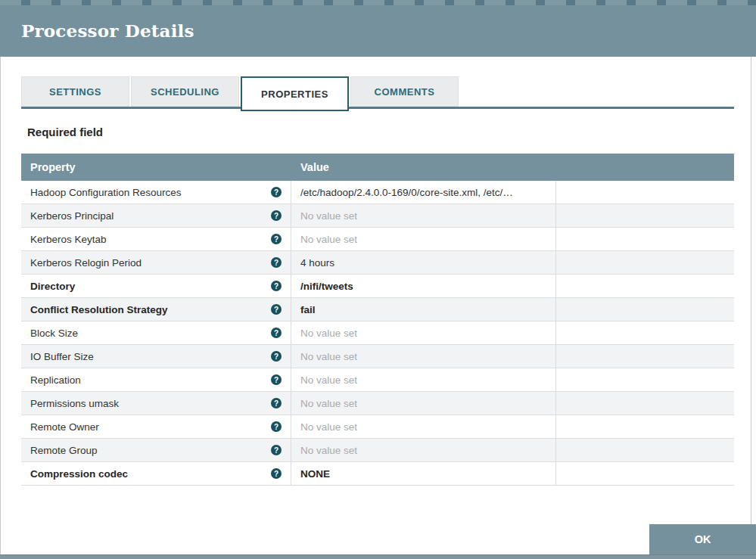 The width and height of the screenshot is (756, 559). What do you see at coordinates (56, 380) in the screenshot?
I see `property-name: Replication` at bounding box center [56, 380].